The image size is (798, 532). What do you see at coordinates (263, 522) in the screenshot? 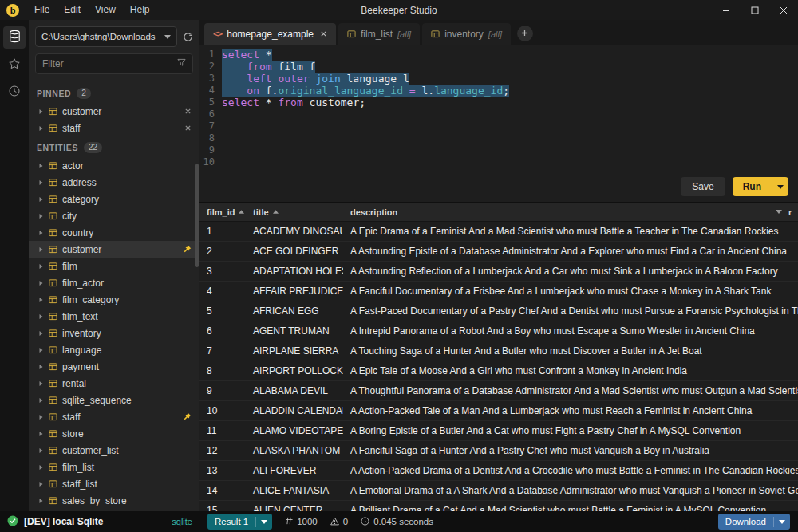
I see `result-chevron-down-icon` at bounding box center [263, 522].